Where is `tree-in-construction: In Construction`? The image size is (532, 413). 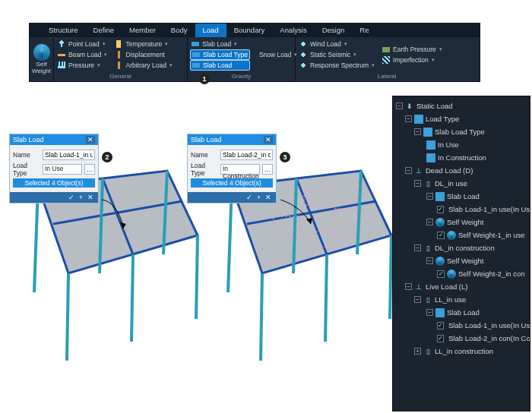 tree-in-construction: In Construction is located at coordinates (462, 158).